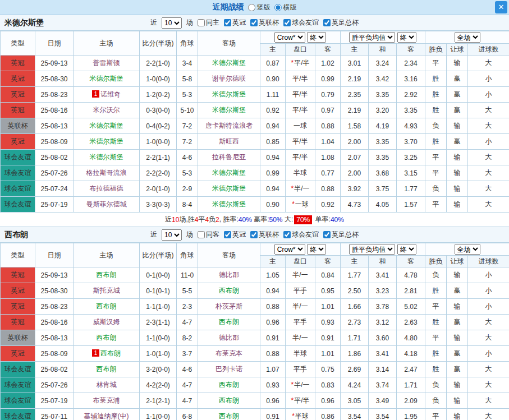 The image size is (509, 420). I want to click on vertical-radio-input, so click(251, 8).